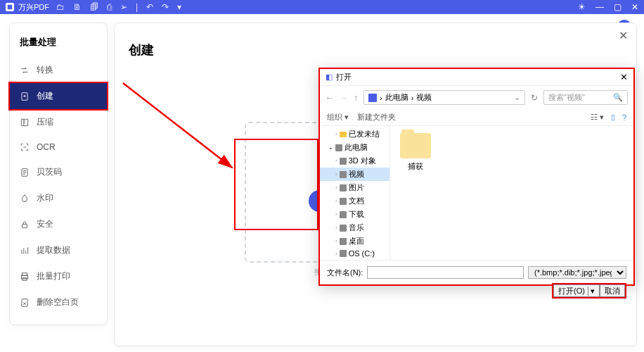 The width and height of the screenshot is (644, 352). Describe the element at coordinates (337, 117) in the screenshot. I see `organize-menu: 组织 ▾` at that location.